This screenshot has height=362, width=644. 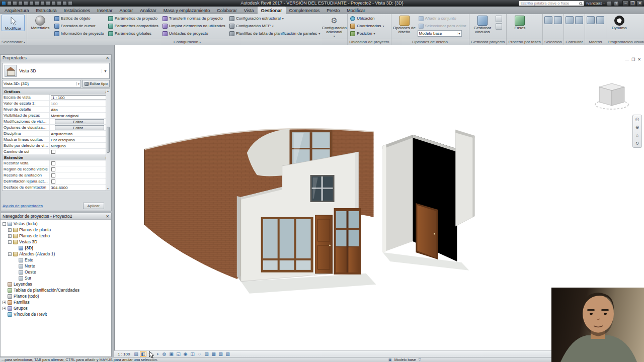 What do you see at coordinates (79, 128) in the screenshot?
I see `property-value-opciones-de-visualizacion: Editar...` at bounding box center [79, 128].